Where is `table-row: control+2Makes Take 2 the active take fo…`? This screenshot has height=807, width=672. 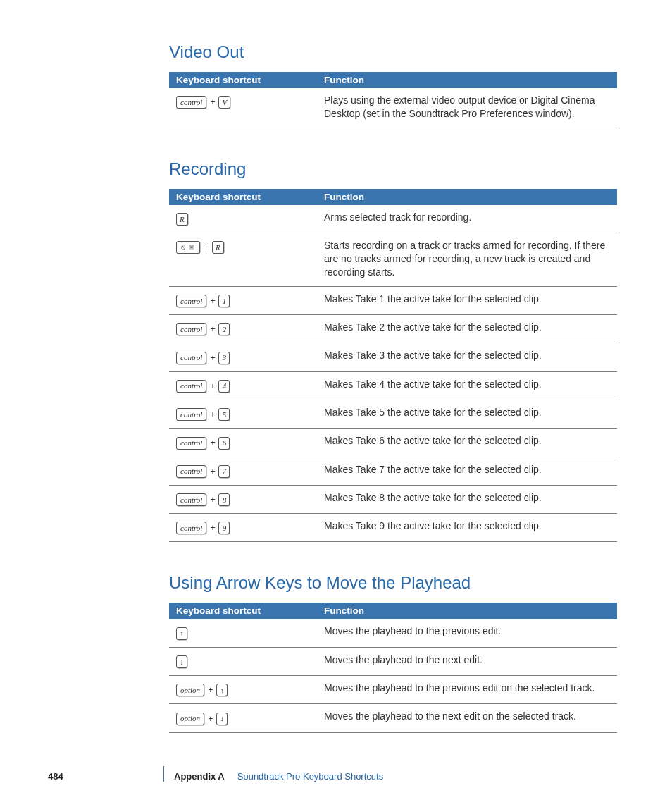
table-row: control+2Makes Take 2 the active take fo… is located at coordinates (393, 329).